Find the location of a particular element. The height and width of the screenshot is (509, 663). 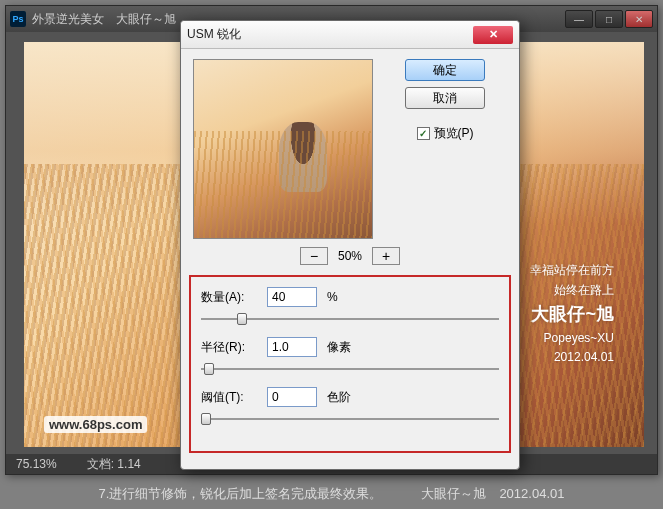

zoom-percent: 50% is located at coordinates (350, 256).